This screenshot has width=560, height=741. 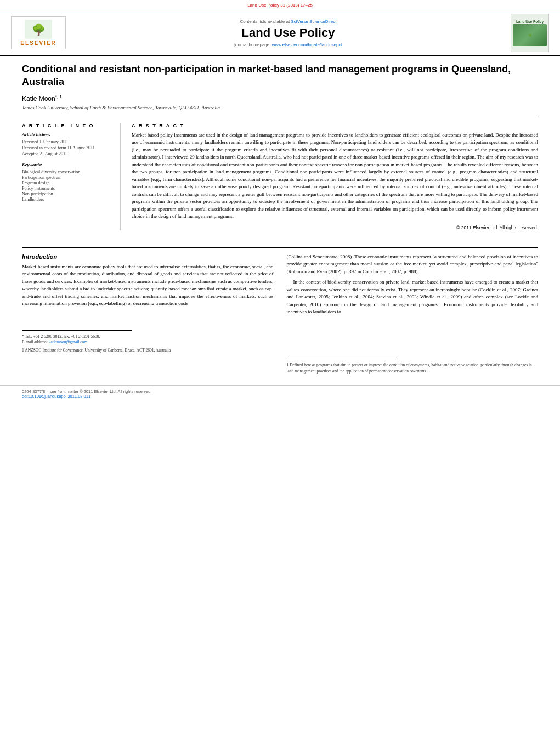 I want to click on elsevier-brand: ELSEVIER, so click(x=38, y=43).